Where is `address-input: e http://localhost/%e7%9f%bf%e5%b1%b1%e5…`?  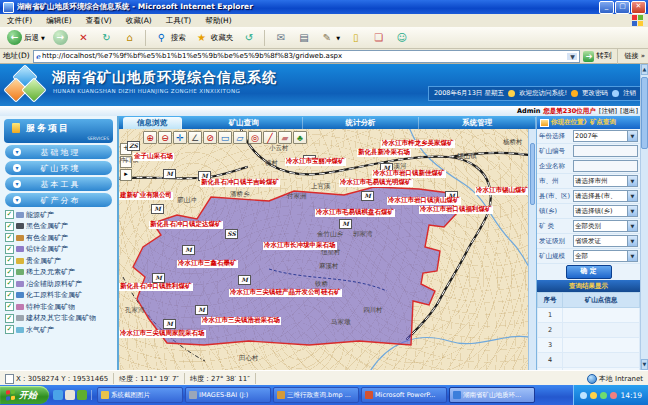 address-input: e http://localhost/%e7%9f%bf%e5%b1%b1%e5… is located at coordinates (307, 56).